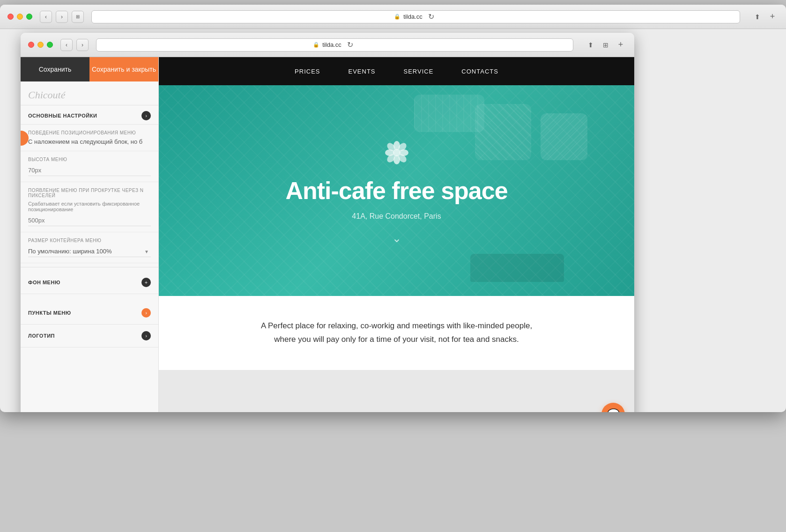 The width and height of the screenshot is (786, 532). Describe the element at coordinates (50, 45) in the screenshot. I see `inner-maximize-button` at that location.